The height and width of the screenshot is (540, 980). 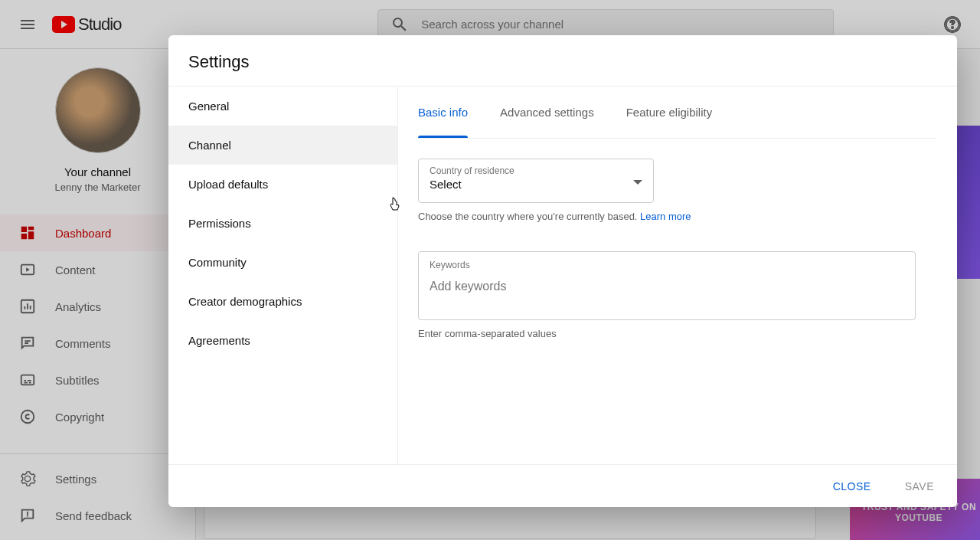 What do you see at coordinates (208, 106) in the screenshot?
I see `settings-nav-label: General` at bounding box center [208, 106].